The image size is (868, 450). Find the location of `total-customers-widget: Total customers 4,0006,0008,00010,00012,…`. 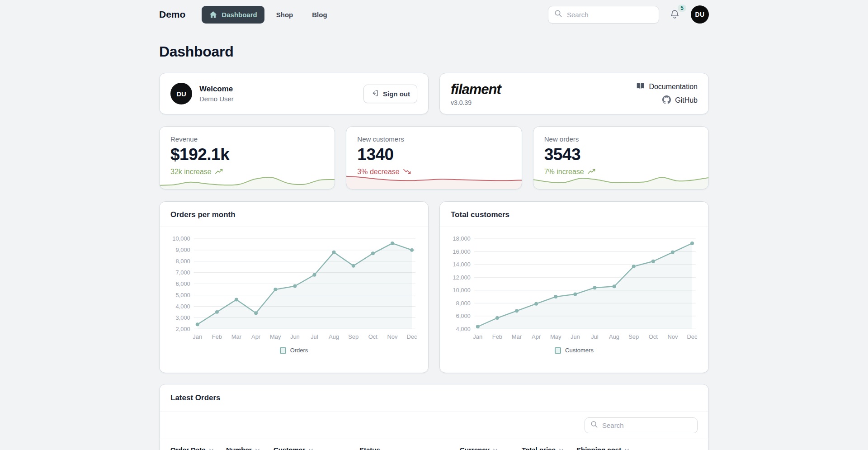

total-customers-widget: Total customers 4,0006,0008,00010,00012,… is located at coordinates (574, 287).